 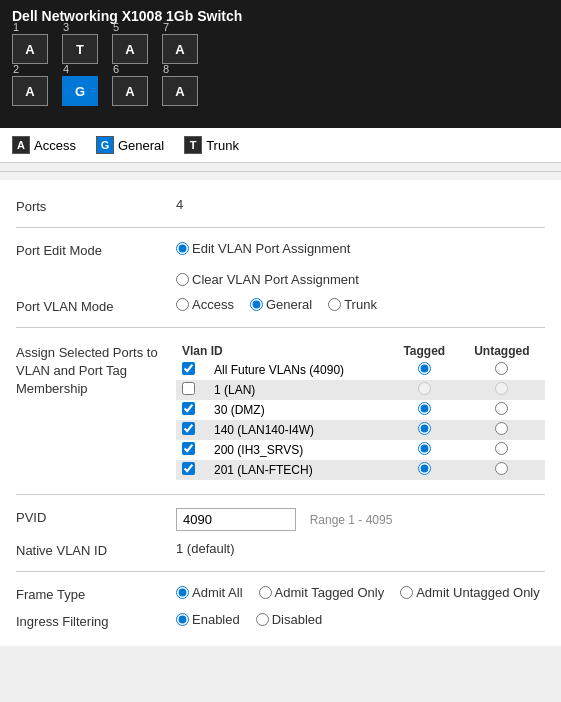 I want to click on vlan-name-0: All Future VLANs (4090), so click(x=299, y=370).